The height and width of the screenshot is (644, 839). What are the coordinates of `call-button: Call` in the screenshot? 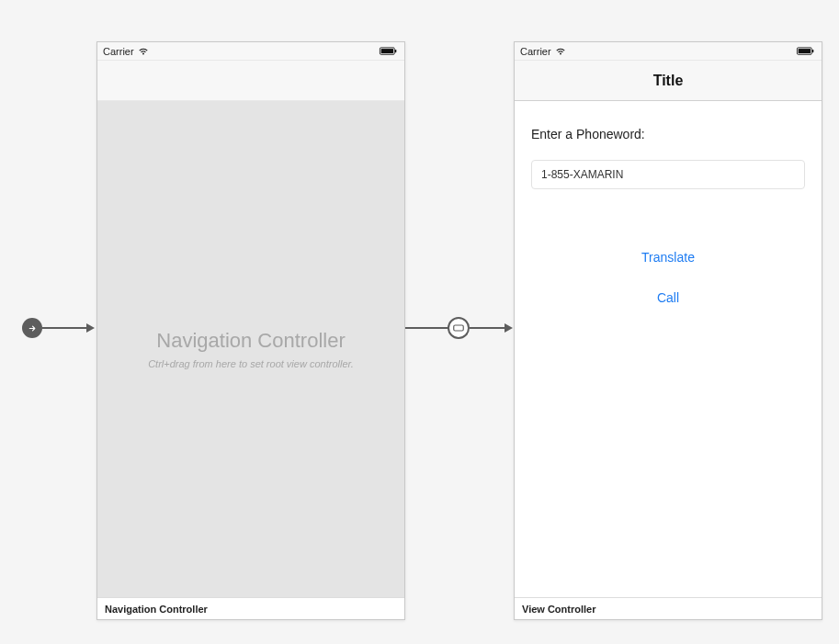 It's located at (668, 298).